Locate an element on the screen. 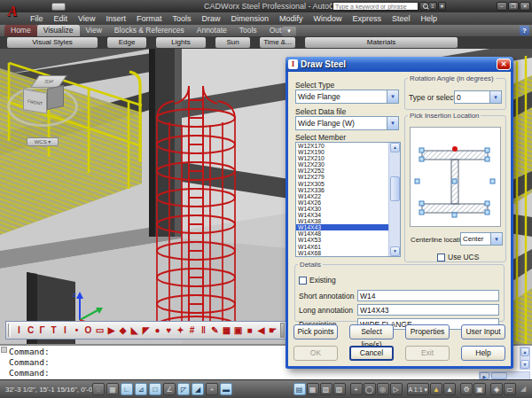 Image resolution: width=532 pixels, height=398 pixels. field-value-input: W14X43 is located at coordinates (428, 310).